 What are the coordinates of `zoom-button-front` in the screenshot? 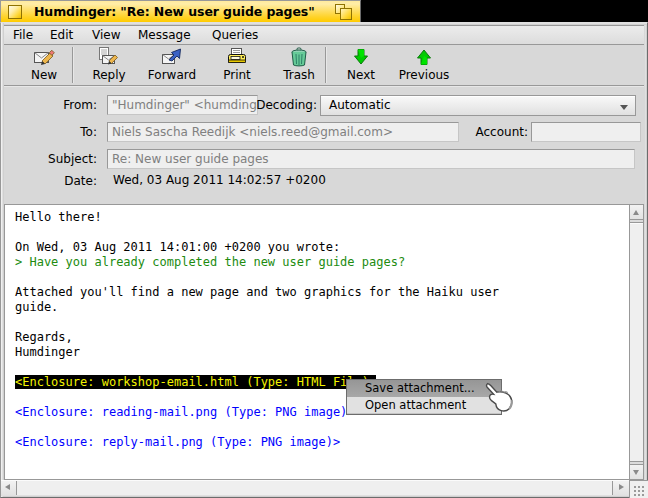 It's located at (346, 14).